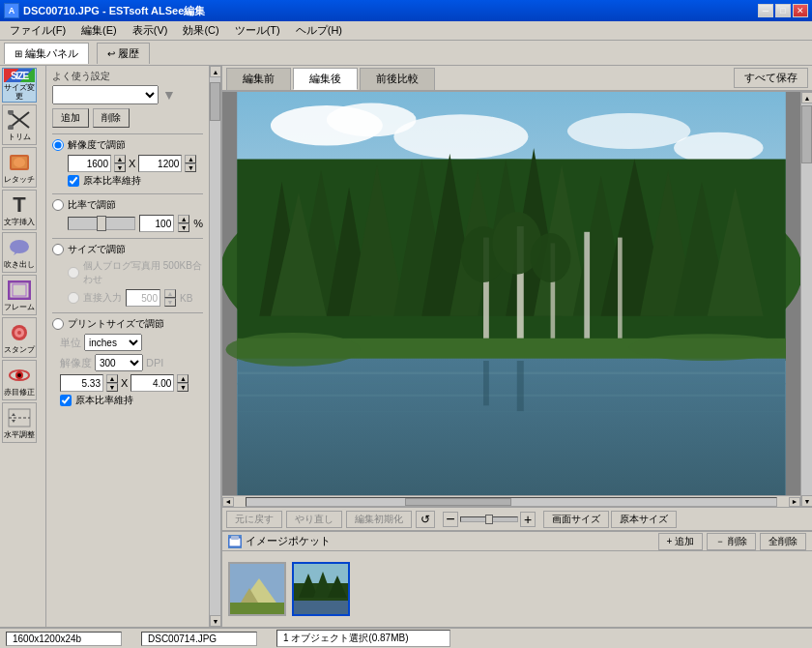 Image resolution: width=812 pixels, height=648 pixels. I want to click on reset-button: 編集初期化, so click(379, 519).